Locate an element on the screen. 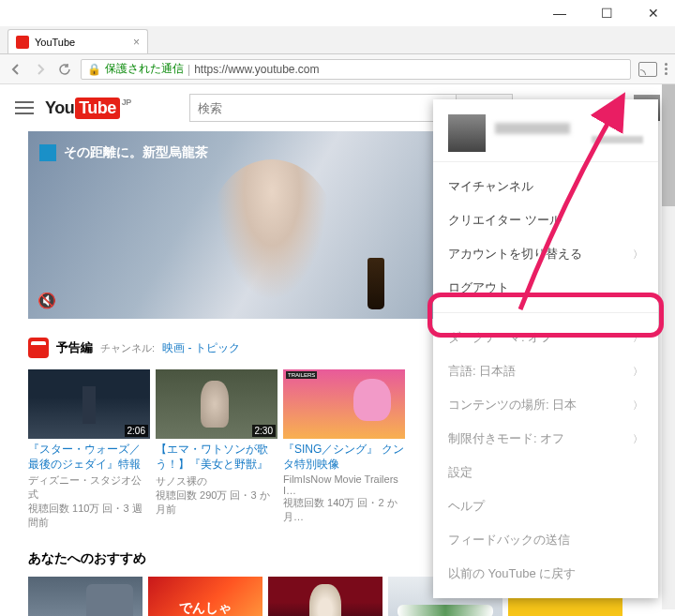 The height and width of the screenshot is (616, 675). tab-close-icon: × is located at coordinates (137, 42).